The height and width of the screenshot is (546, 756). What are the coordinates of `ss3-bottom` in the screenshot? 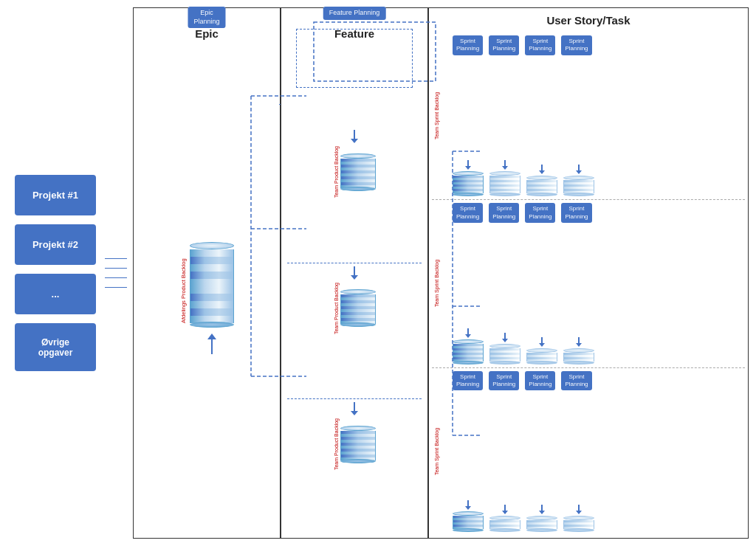 It's located at (542, 195).